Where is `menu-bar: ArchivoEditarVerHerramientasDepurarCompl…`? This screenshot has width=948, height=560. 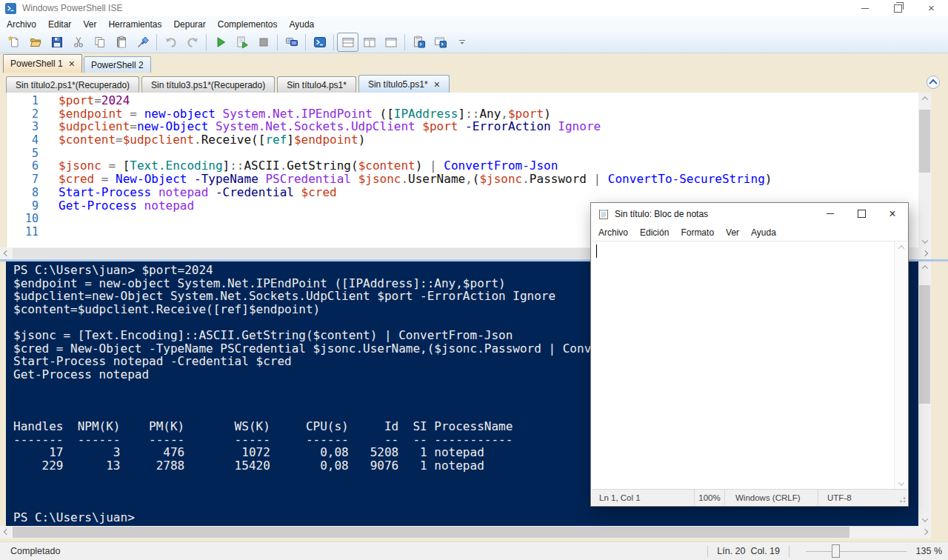
menu-bar: ArchivoEditarVerHerramientasDepurarCompl… is located at coordinates (474, 24).